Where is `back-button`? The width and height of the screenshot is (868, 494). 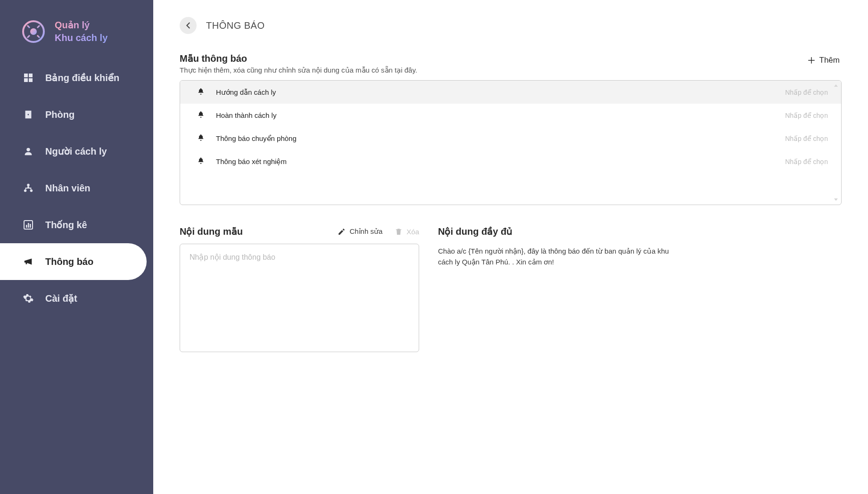 back-button is located at coordinates (188, 25).